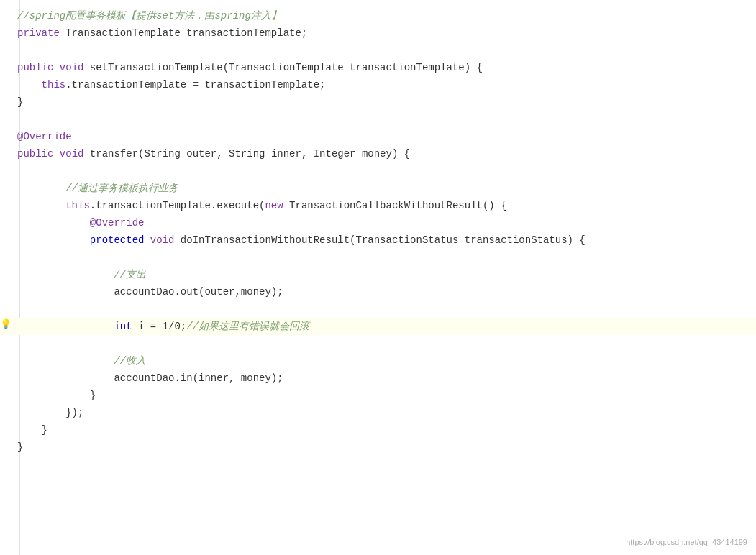 This screenshot has height=555, width=756. I want to click on code-line: this.transactionTemplate = transactionTe…, so click(378, 85).